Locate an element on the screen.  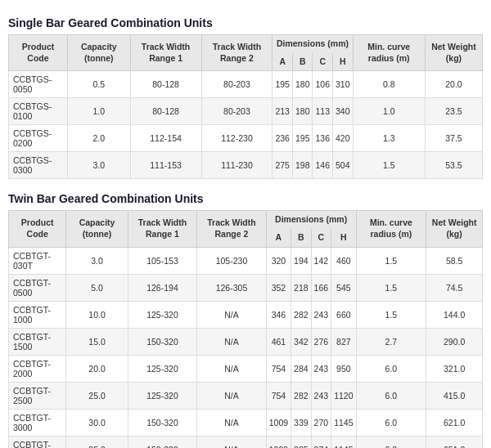
cell-a: 461 is located at coordinates (278, 342).